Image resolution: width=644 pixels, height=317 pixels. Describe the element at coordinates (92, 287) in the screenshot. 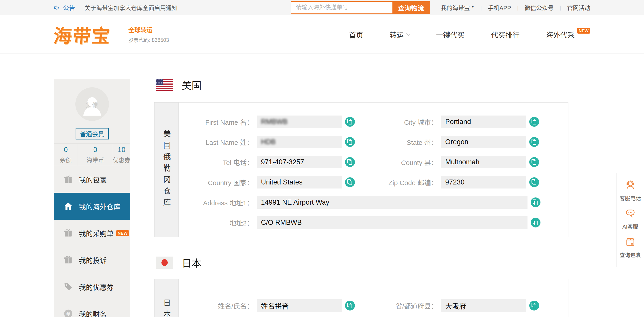

I see `sidebar-item-my-coupons: 我的优惠券` at that location.